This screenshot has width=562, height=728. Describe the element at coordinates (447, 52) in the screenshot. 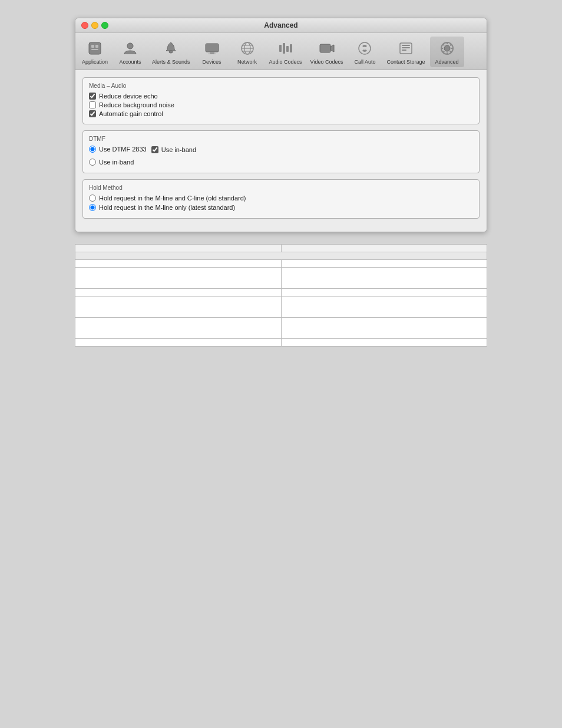

I see `tab-advanced: Advanced` at that location.